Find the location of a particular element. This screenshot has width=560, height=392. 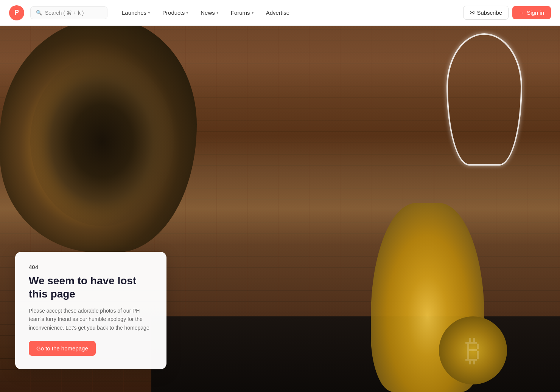

logo: P is located at coordinates (17, 13).